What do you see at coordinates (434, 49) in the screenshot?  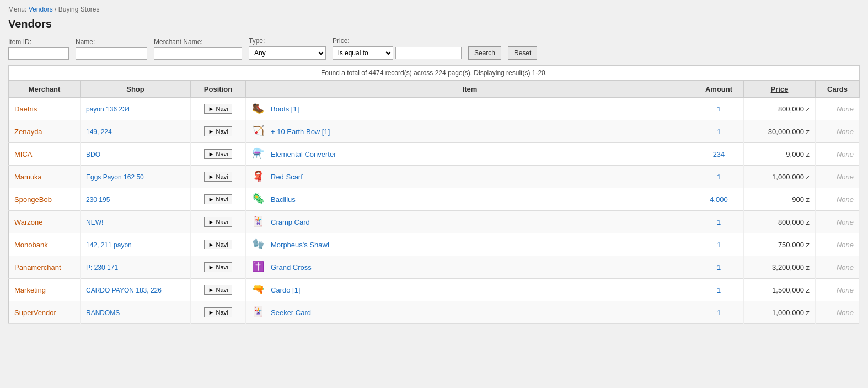 I see `search-bar: Item ID: Name: Merchant Name: Type: Any …` at bounding box center [434, 49].